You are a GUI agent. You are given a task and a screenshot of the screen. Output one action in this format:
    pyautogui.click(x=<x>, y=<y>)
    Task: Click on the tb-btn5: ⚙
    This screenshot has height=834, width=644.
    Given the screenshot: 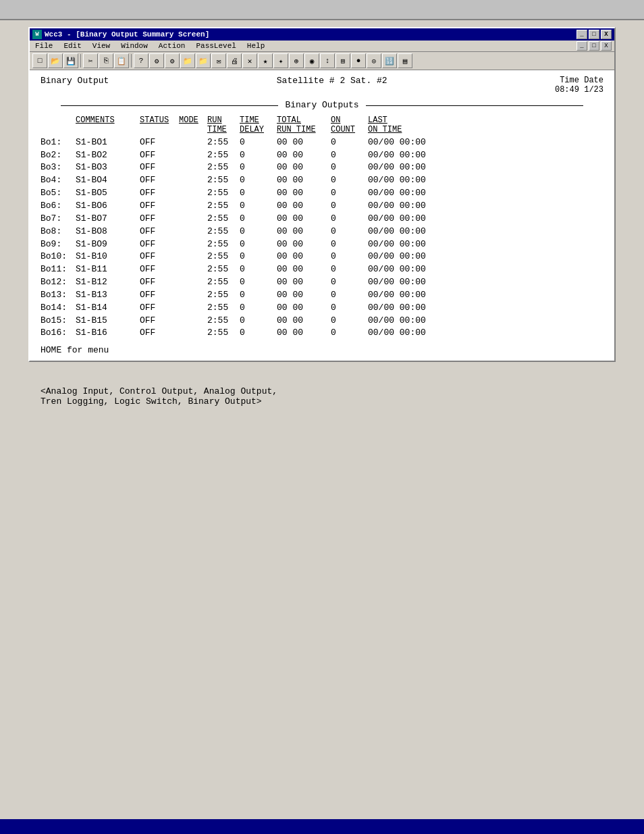 What is the action you would take?
    pyautogui.click(x=172, y=61)
    